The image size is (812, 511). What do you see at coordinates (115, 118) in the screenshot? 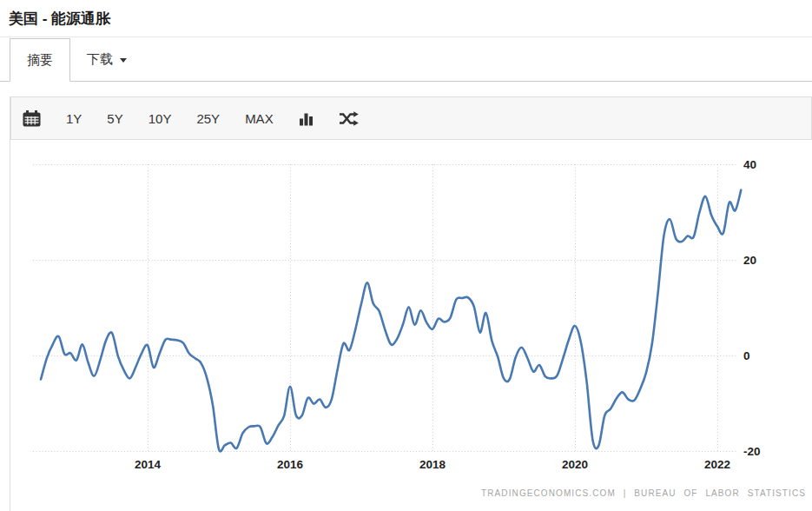
I see `range-button-5y: 5Y` at bounding box center [115, 118].